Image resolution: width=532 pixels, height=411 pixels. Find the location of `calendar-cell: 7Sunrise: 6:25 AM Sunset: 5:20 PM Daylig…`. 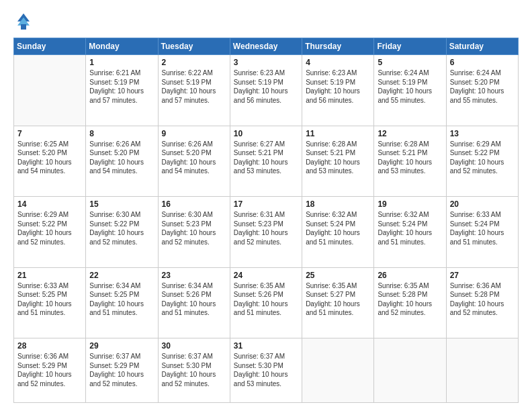

calendar-cell: 7Sunrise: 6:25 AM Sunset: 5:20 PM Daylig… is located at coordinates (50, 161).